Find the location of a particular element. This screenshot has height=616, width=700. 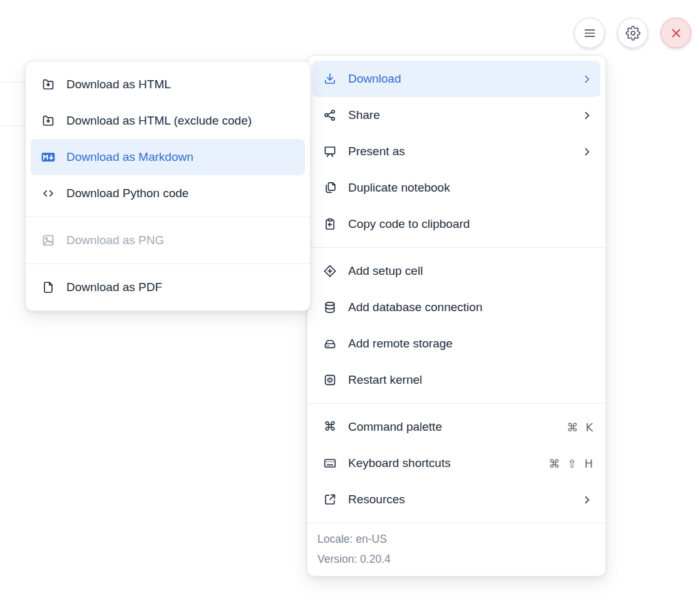

menu-item-present-as: Present as is located at coordinates (456, 151).